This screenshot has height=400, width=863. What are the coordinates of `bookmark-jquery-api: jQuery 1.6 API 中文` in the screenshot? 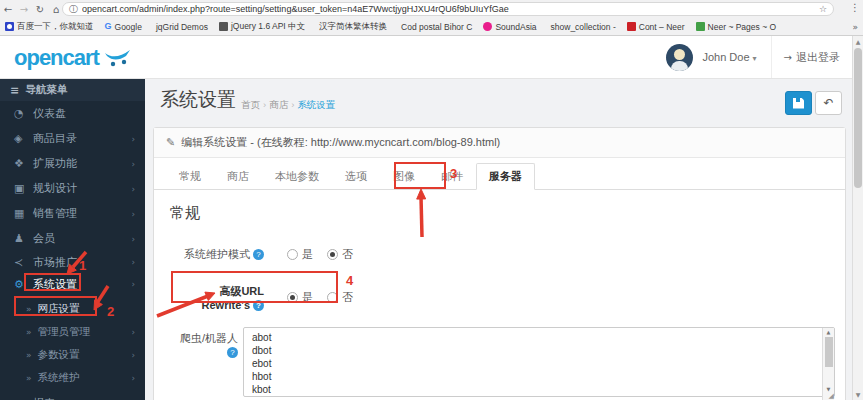 It's located at (262, 27).